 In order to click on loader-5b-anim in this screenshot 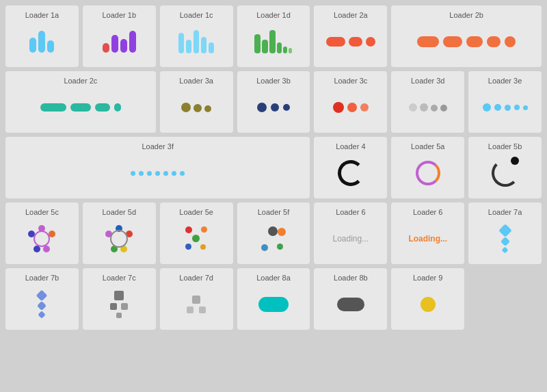, I will do `click(505, 173)`.